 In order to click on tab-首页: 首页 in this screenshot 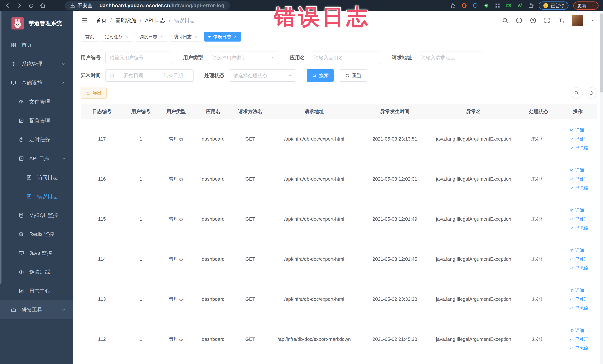, I will do `click(90, 37)`.